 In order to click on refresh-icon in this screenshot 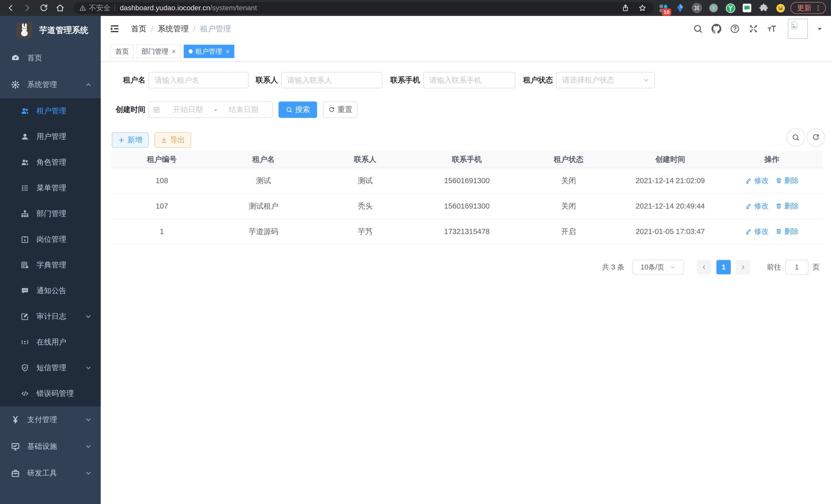, I will do `click(332, 110)`.